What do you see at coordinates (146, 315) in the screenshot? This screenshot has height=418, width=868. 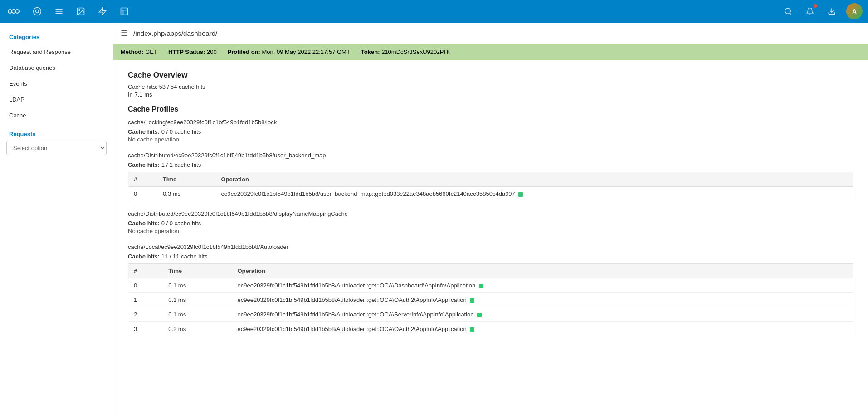 I see `row-num: 2` at bounding box center [146, 315].